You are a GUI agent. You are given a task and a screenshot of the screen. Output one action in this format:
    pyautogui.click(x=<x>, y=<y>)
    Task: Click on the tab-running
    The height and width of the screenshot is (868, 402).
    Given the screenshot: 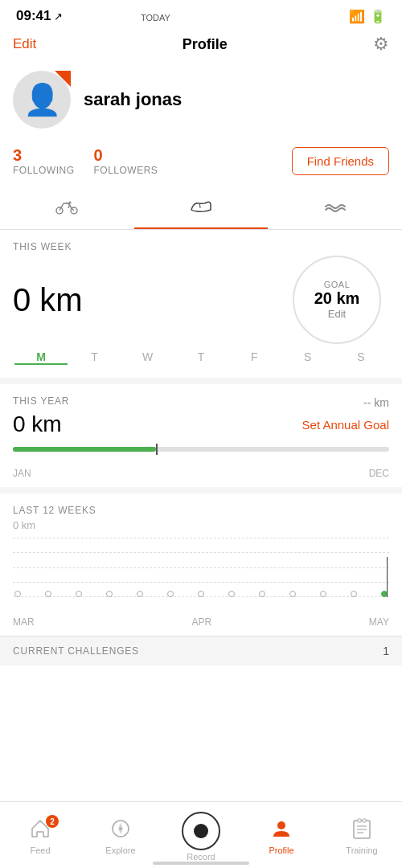 What is the action you would take?
    pyautogui.click(x=201, y=208)
    